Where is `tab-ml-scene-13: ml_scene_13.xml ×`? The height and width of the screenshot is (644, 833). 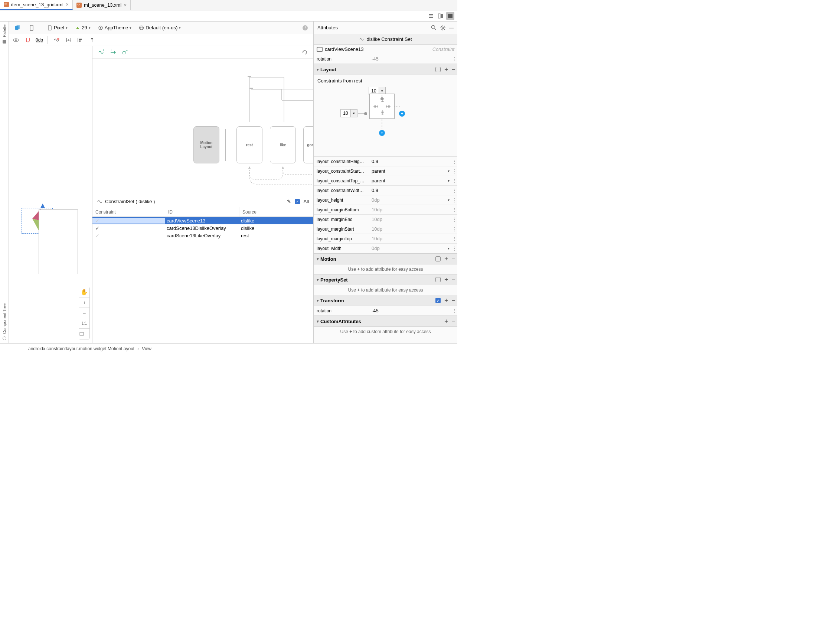 tab-ml-scene-13: ml_scene_13.xml × is located at coordinates (102, 5).